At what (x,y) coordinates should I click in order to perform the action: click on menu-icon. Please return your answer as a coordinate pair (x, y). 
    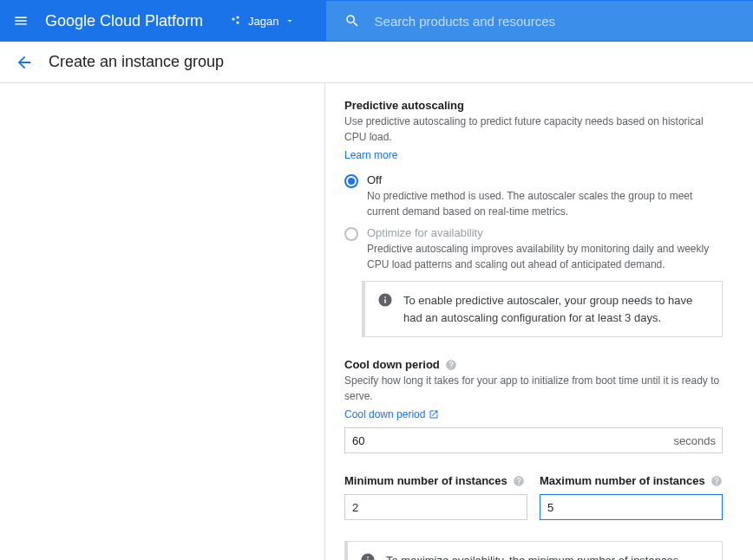
    Looking at the image, I should click on (21, 21).